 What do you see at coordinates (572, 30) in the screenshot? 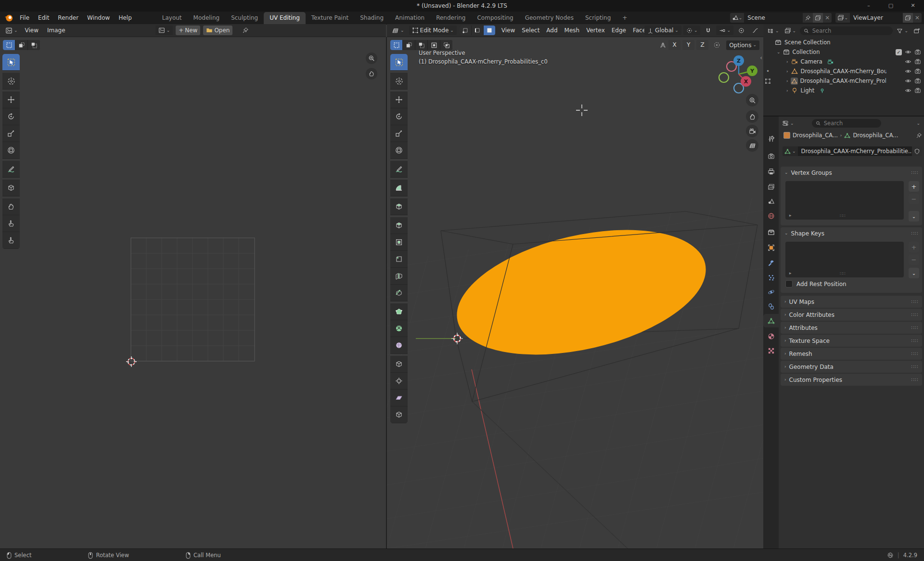
I see `vp-menu-mesh: Mesh` at bounding box center [572, 30].